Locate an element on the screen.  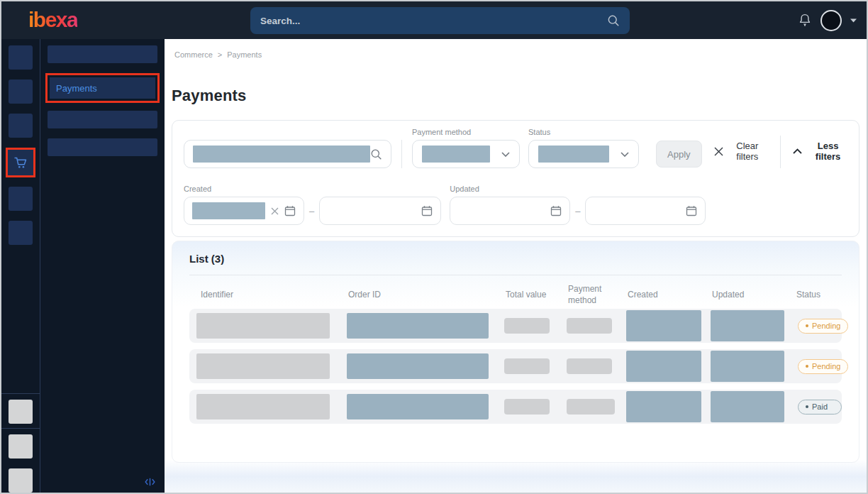
list-divider is located at coordinates (516, 275).